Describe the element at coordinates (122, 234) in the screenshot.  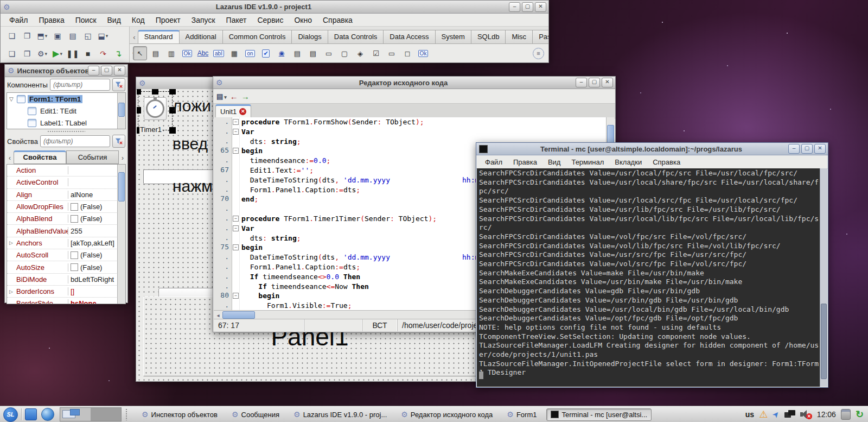
I see `property-grid-scrollbar` at that location.